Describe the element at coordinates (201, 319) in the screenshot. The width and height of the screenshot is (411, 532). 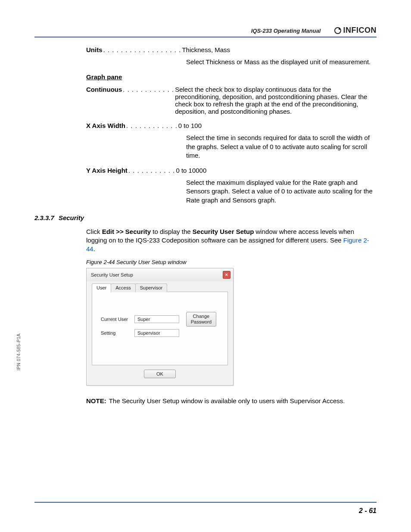
I see `change-password-button: Change Password` at that location.